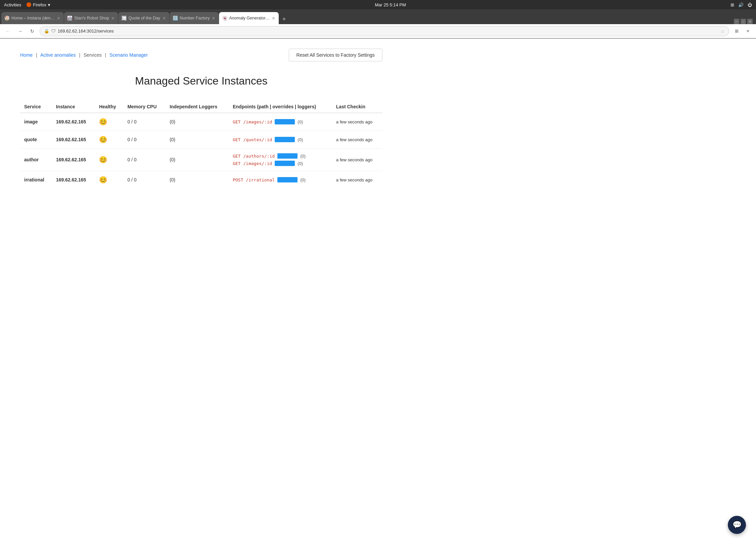 The width and height of the screenshot is (756, 544). Describe the element at coordinates (390, 5) in the screenshot. I see `os-datetime: Mar 25 5:14 PM` at that location.